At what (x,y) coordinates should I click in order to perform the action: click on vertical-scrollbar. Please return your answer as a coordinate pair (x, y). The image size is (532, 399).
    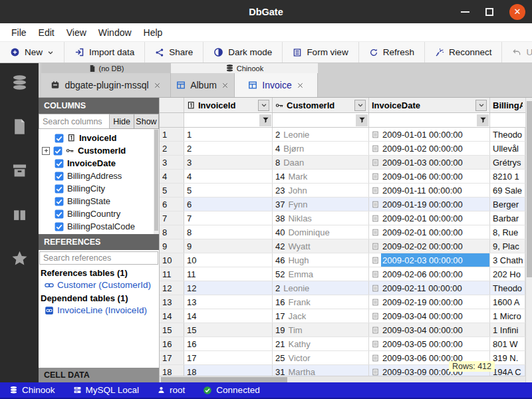
    Looking at the image, I should click on (529, 240).